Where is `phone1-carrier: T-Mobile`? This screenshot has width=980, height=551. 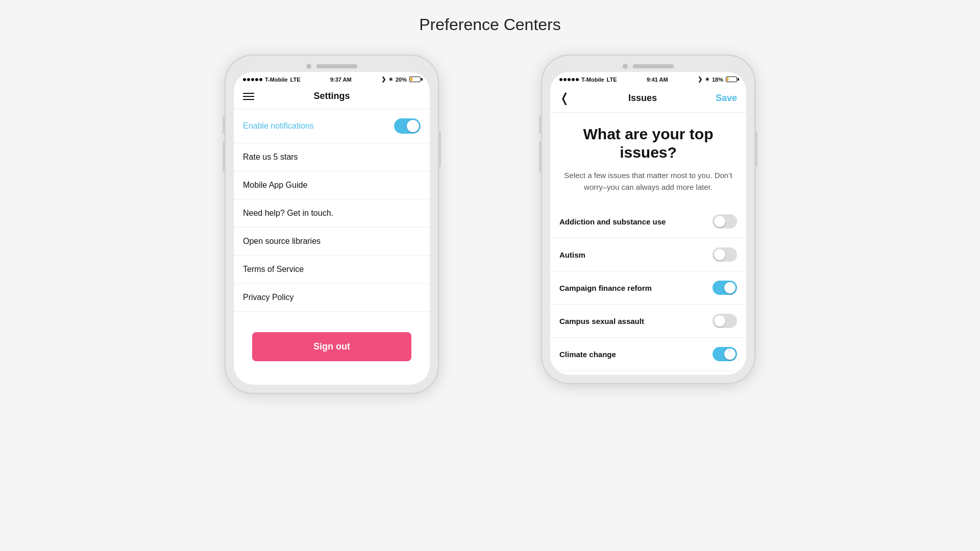 phone1-carrier: T-Mobile is located at coordinates (277, 80).